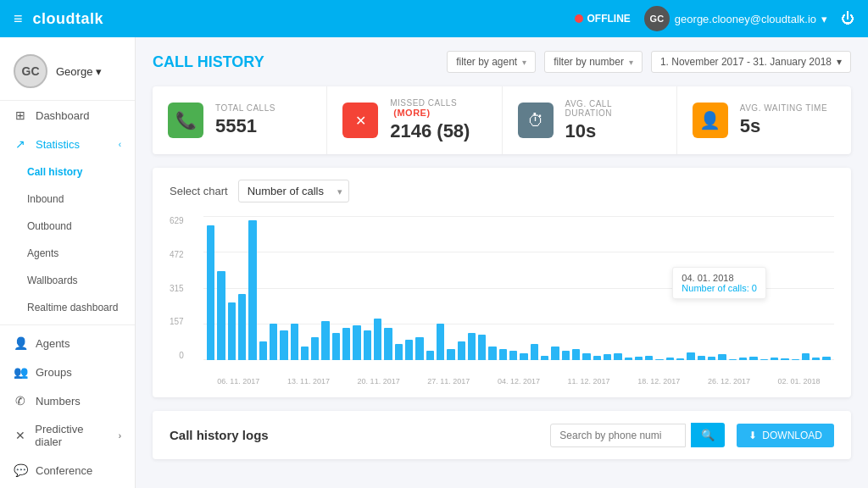 Image resolution: width=868 pixels, height=488 pixels. Describe the element at coordinates (68, 253) in the screenshot. I see `sidebar-item-agents-sub: Agents` at that location.